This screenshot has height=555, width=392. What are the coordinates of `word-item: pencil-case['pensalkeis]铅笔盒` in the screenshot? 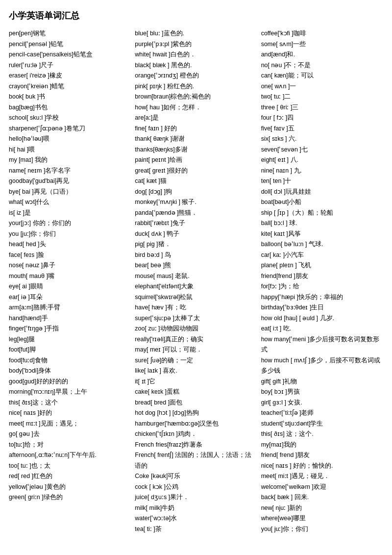 It's located at (70, 55).